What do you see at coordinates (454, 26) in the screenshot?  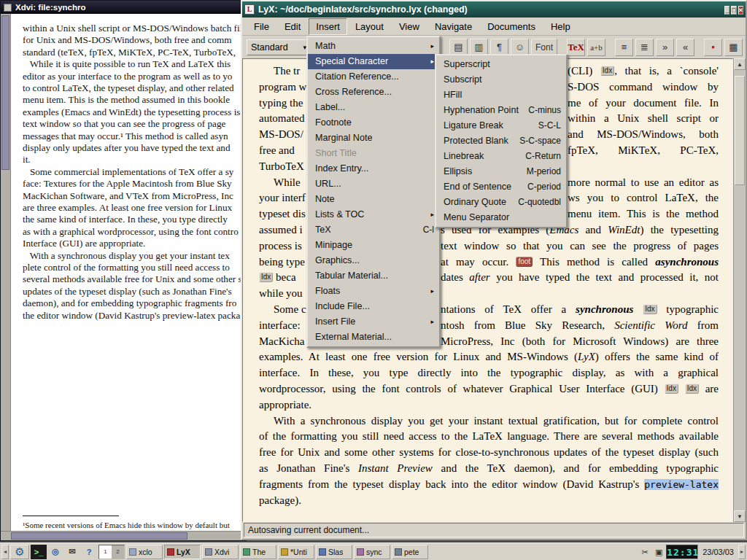 I see `menu-navigate: Navigate` at bounding box center [454, 26].